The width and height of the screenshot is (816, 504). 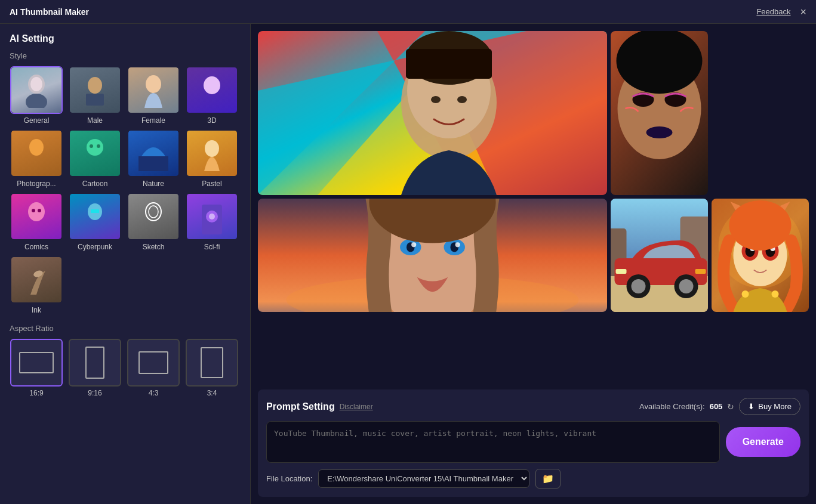 I want to click on download-icon: ⬇, so click(x=751, y=407).